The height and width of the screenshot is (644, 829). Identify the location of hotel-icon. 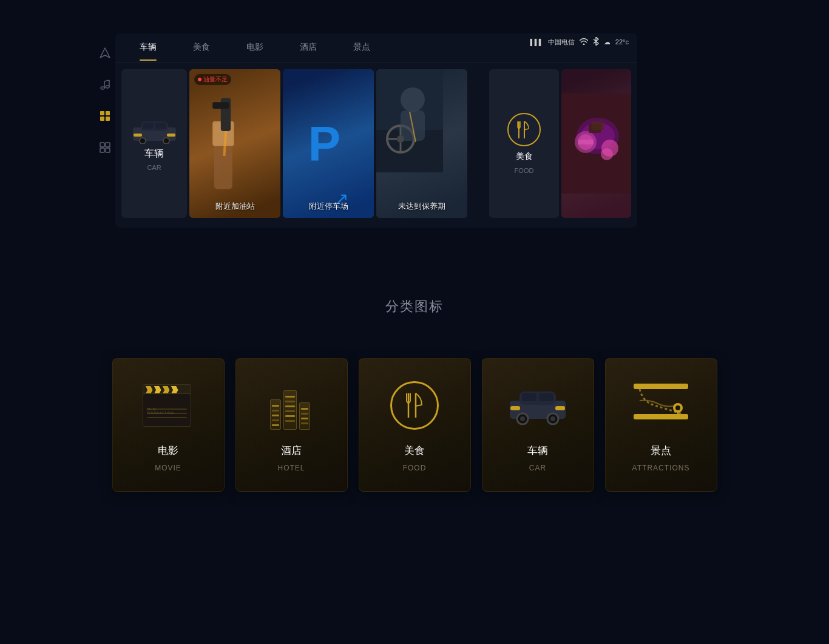
(291, 405).